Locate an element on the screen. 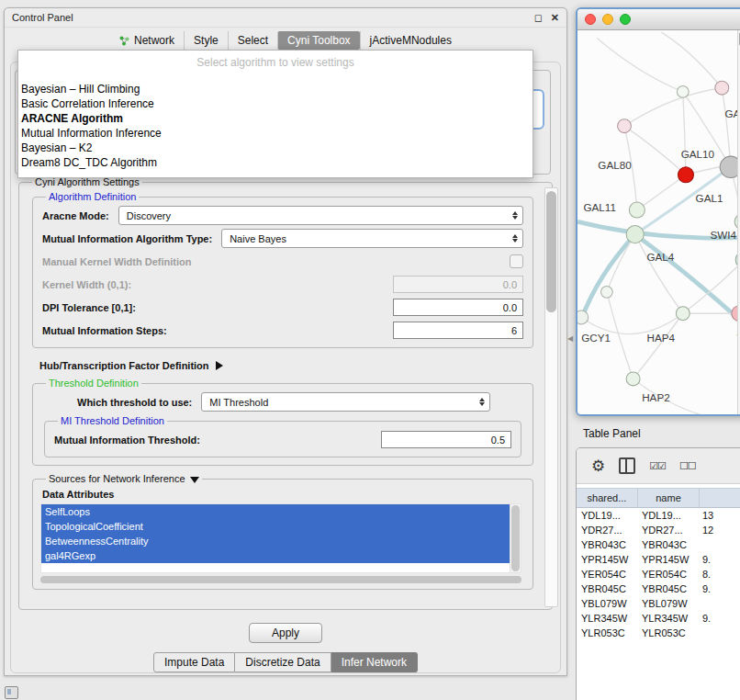 This screenshot has width=740, height=700. table-row: YBL079WYBL079W is located at coordinates (658, 604).